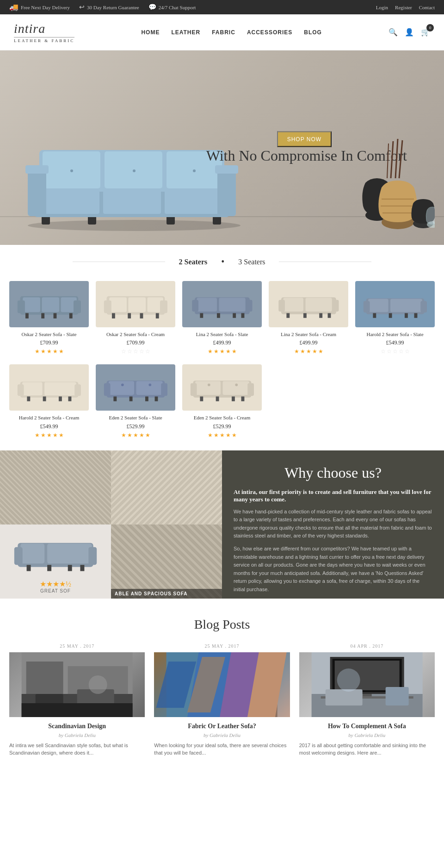 The image size is (444, 868). I want to click on blog-author-1: by Gabriela Deliu, so click(77, 735).